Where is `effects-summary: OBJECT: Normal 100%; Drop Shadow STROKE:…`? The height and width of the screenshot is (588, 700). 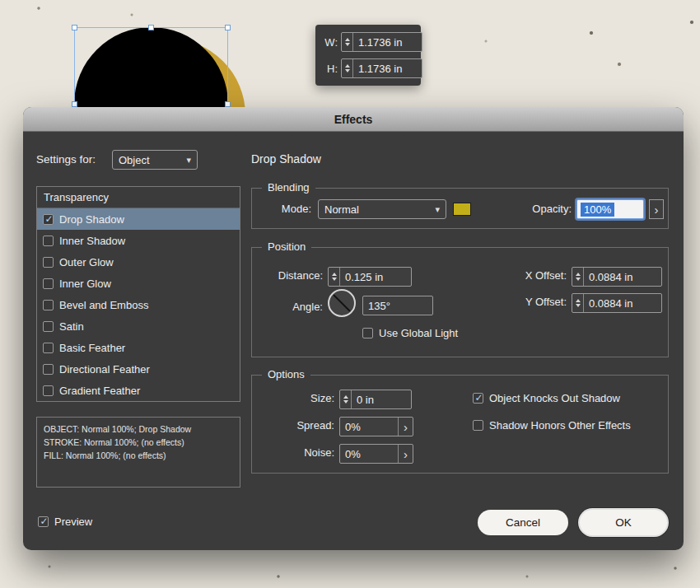 effects-summary: OBJECT: Normal 100%; Drop Shadow STROKE:… is located at coordinates (138, 452).